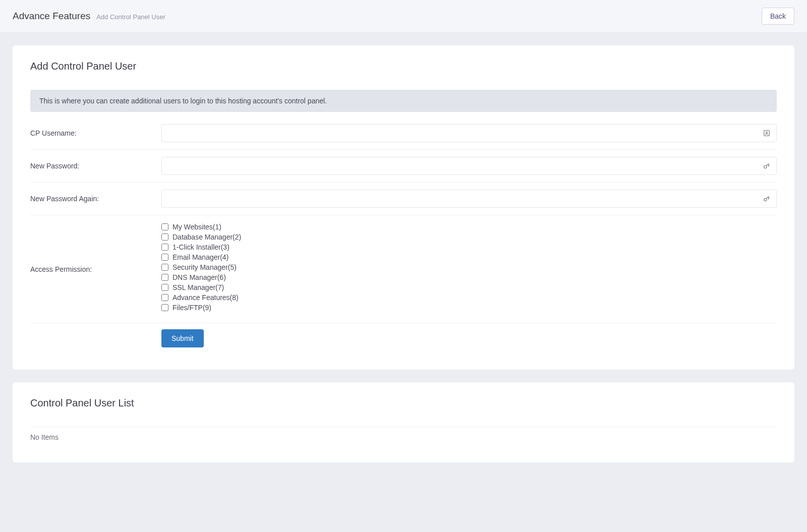 The height and width of the screenshot is (532, 807). What do you see at coordinates (469, 199) in the screenshot?
I see `new-password-again-input` at bounding box center [469, 199].